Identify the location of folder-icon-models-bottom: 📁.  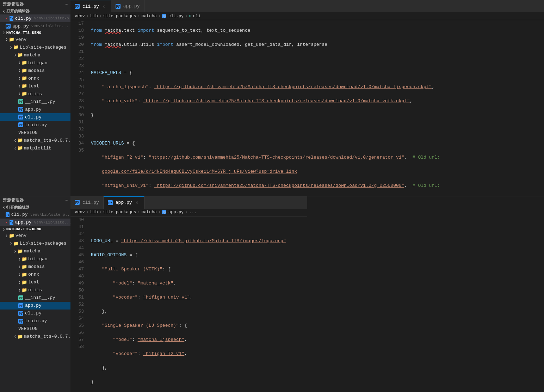
(24, 267).